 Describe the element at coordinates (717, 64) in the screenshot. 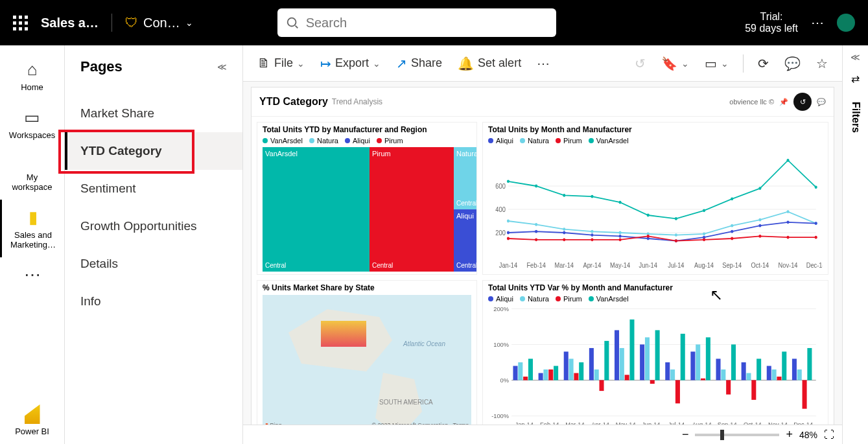

I see `view-dropdown: ▭⌄` at that location.